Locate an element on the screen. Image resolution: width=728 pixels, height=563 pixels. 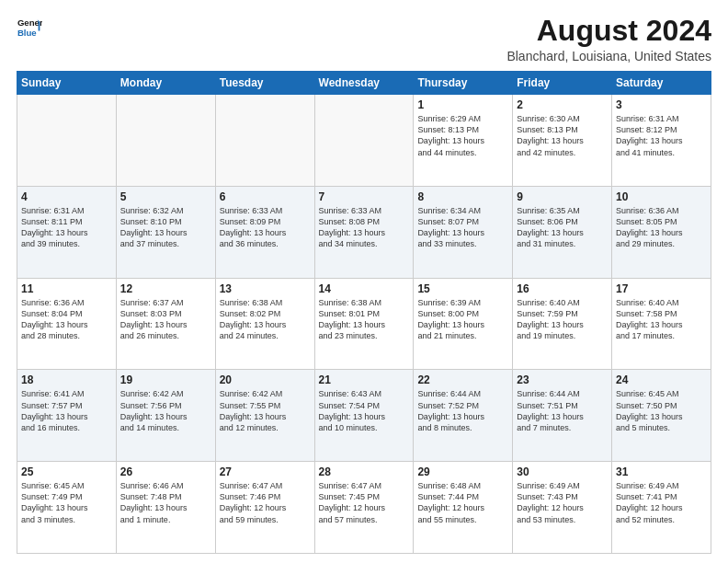
col-header-wednesday: Wednesday is located at coordinates (364, 83).